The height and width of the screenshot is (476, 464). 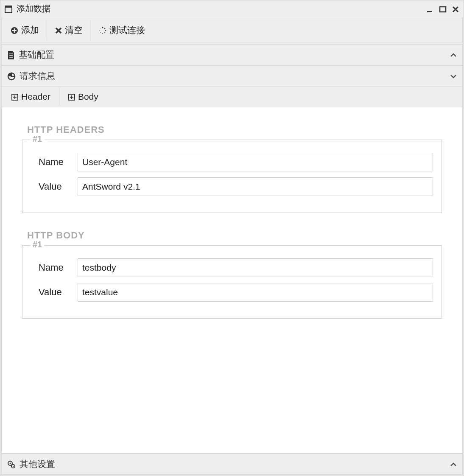 What do you see at coordinates (69, 30) in the screenshot?
I see `clear-button: 清空` at bounding box center [69, 30].